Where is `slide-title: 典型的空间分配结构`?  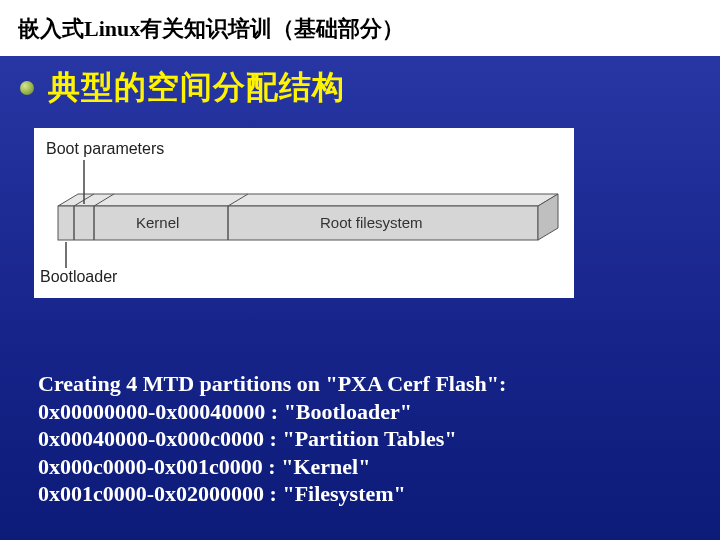
slide-title: 典型的空间分配结构 is located at coordinates (196, 88).